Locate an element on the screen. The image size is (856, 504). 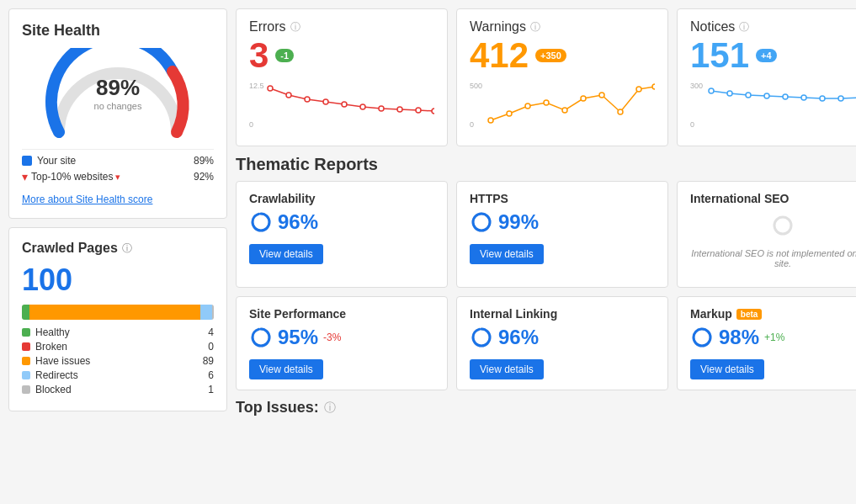
markup-beta-badge: beta is located at coordinates (749, 315).